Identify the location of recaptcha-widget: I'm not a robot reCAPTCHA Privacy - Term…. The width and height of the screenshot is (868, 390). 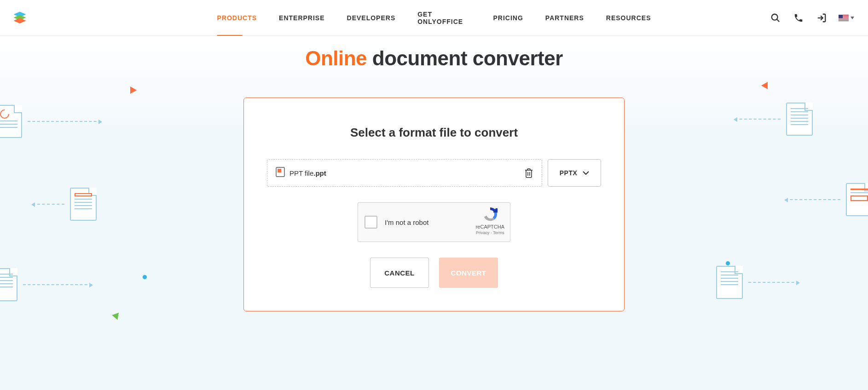
(434, 222).